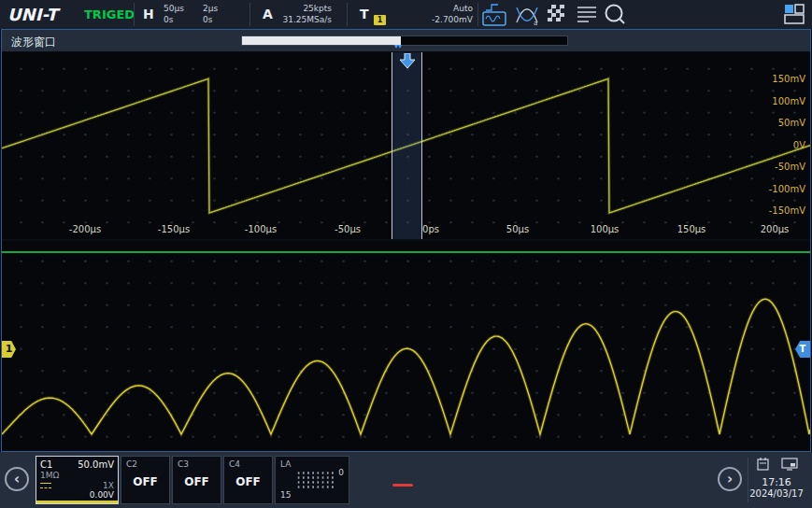 The height and width of the screenshot is (508, 812). Describe the element at coordinates (286, 495) in the screenshot. I see `la-last-channel: 15` at that location.